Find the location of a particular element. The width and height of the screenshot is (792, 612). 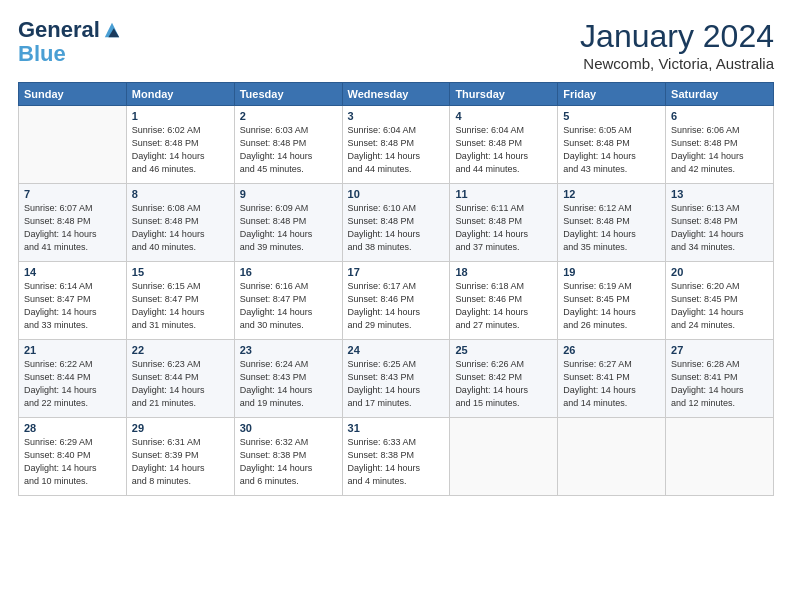

day-info: Sunrise: 6:19 AM Sunset: 8:45 PM Dayligh… is located at coordinates (612, 306).